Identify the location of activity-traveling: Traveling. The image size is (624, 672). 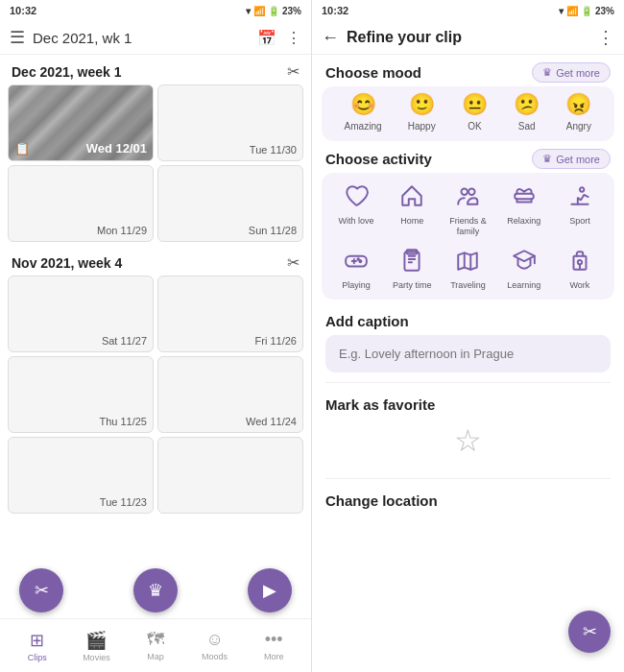
(468, 267).